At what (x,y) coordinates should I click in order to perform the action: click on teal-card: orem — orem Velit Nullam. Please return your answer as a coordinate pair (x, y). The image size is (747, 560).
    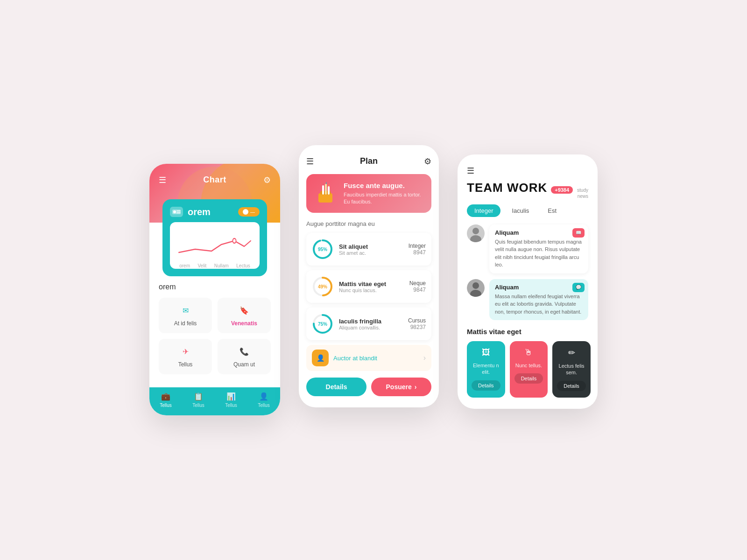
    Looking at the image, I should click on (215, 238).